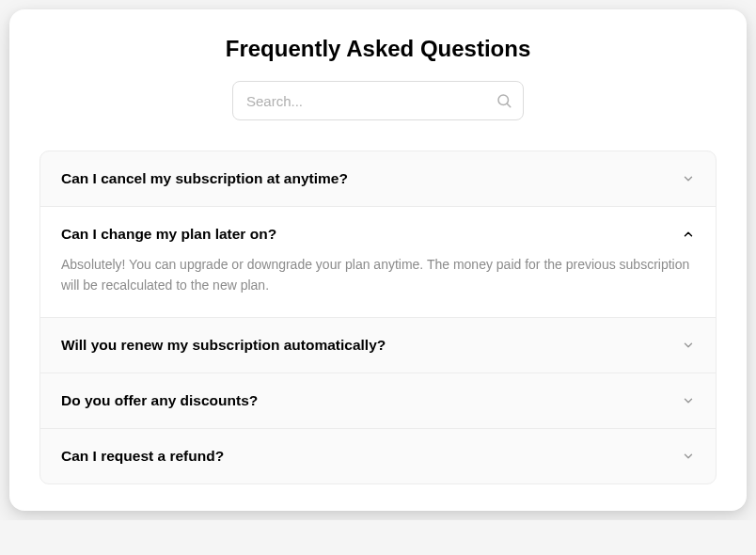 The image size is (756, 555). Describe the element at coordinates (688, 234) in the screenshot. I see `chevron-up-icon` at that location.